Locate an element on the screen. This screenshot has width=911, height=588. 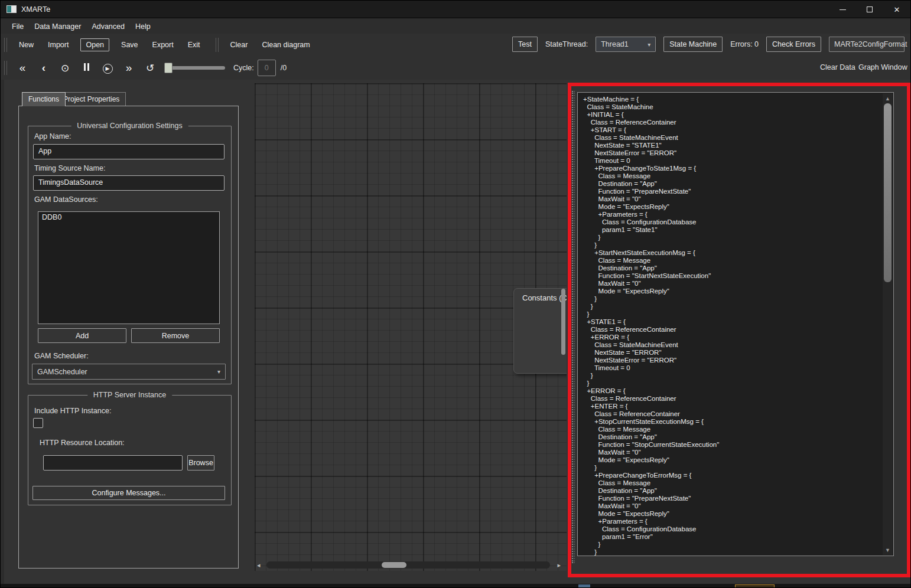
clear-data-button: Clear Data is located at coordinates (838, 67).